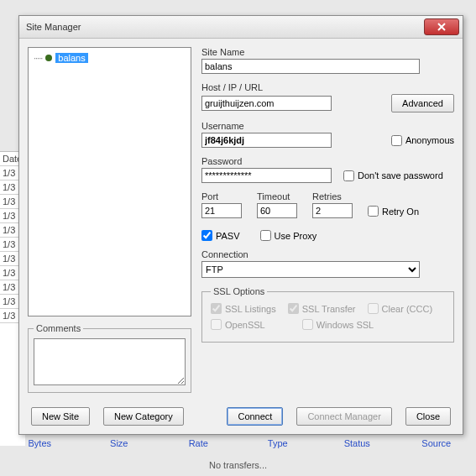 This screenshot has height=476, width=476. I want to click on use-proxy-checkbox: Use Proxy, so click(289, 235).